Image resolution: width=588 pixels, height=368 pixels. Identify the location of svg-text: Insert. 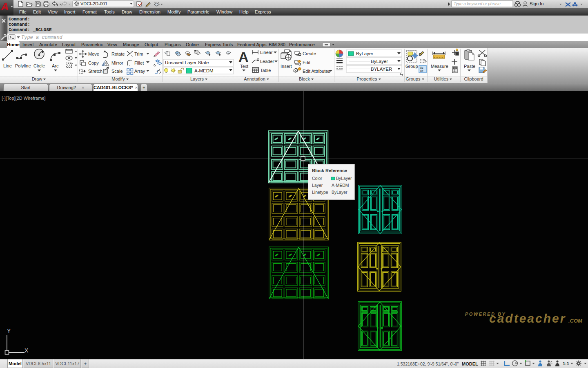
(286, 66).